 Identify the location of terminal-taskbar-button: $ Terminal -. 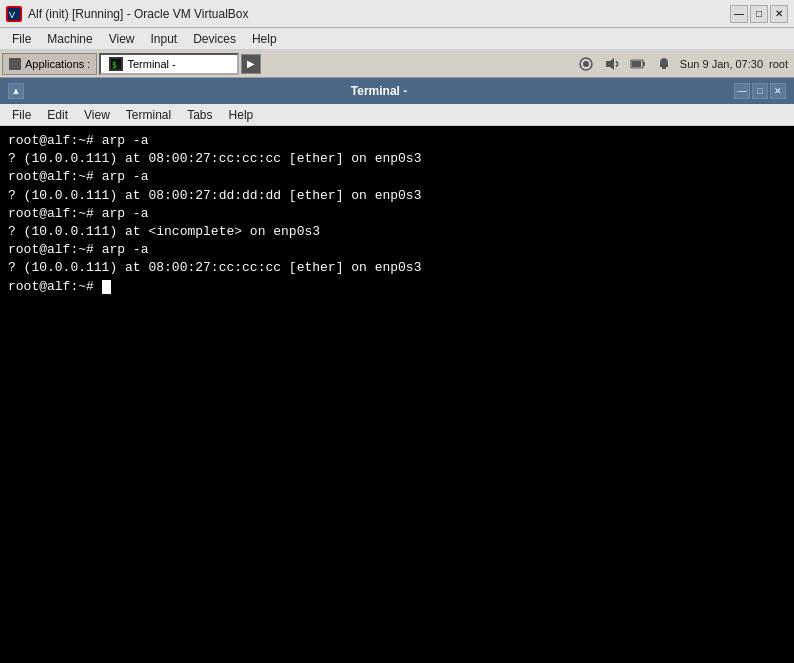
(169, 64).